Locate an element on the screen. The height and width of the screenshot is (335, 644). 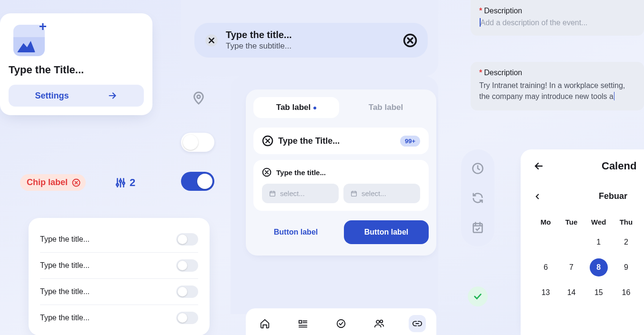
calendar-day: 14 is located at coordinates (572, 293).